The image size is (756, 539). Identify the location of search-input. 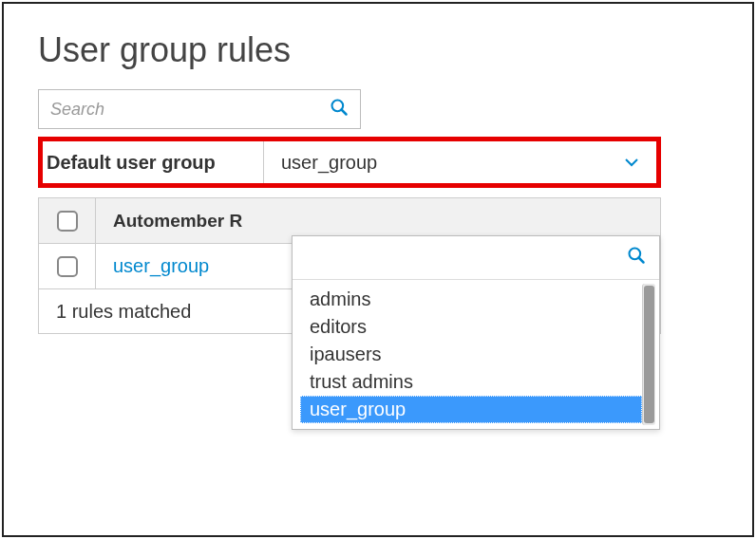
(190, 110).